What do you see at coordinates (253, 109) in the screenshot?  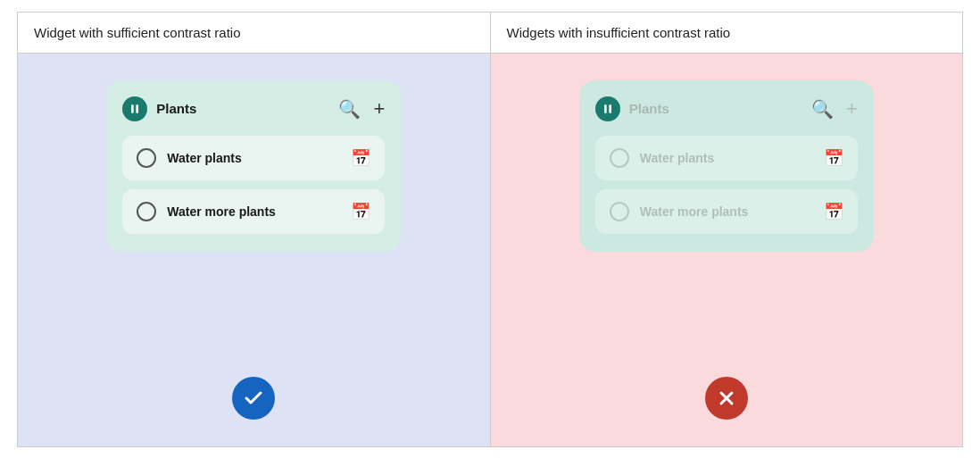 I see `widget-header-good: Plants 🔍 +` at bounding box center [253, 109].